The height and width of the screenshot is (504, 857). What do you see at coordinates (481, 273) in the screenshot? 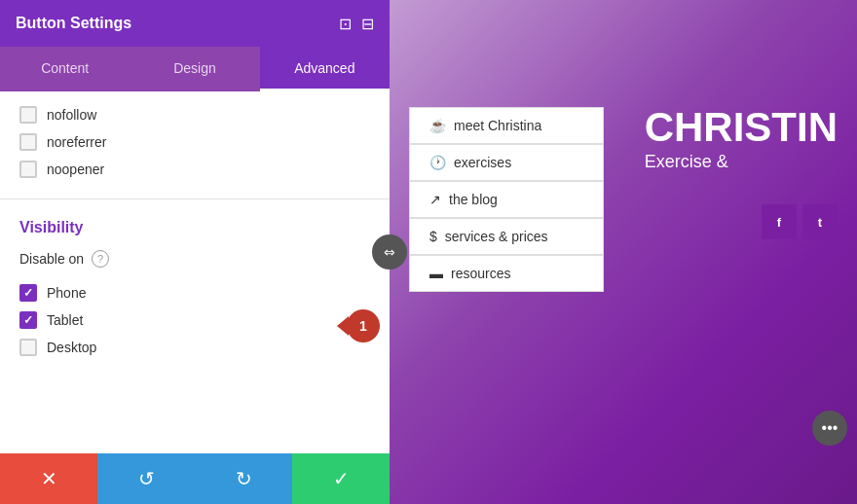
I see `nav-item-resources-label: resources` at bounding box center [481, 273].